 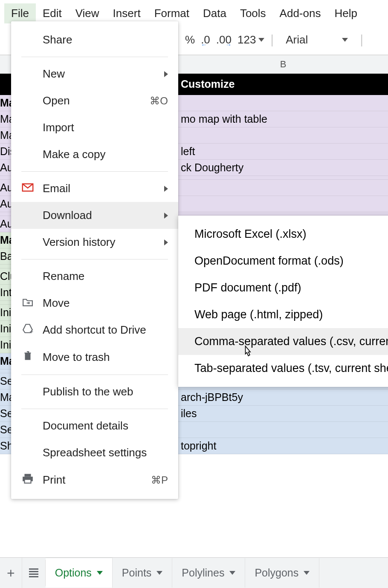 What do you see at coordinates (99, 216) in the screenshot?
I see `menu-item-label: Download` at bounding box center [99, 216].